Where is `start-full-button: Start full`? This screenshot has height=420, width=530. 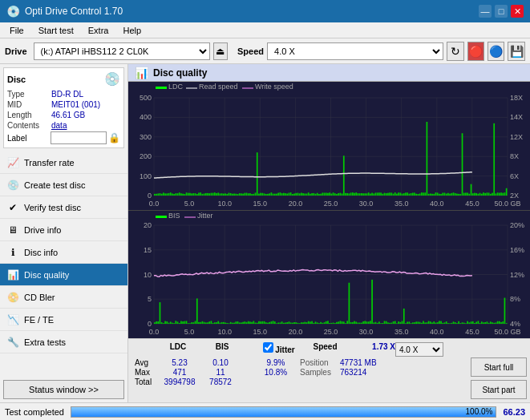 start-full-button: Start full is located at coordinates (499, 367).